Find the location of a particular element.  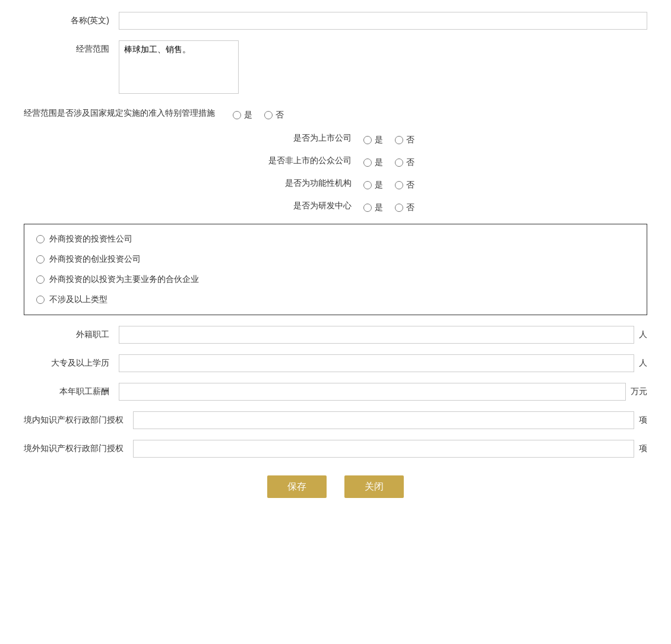

listed-yes-radio is located at coordinates (368, 140).